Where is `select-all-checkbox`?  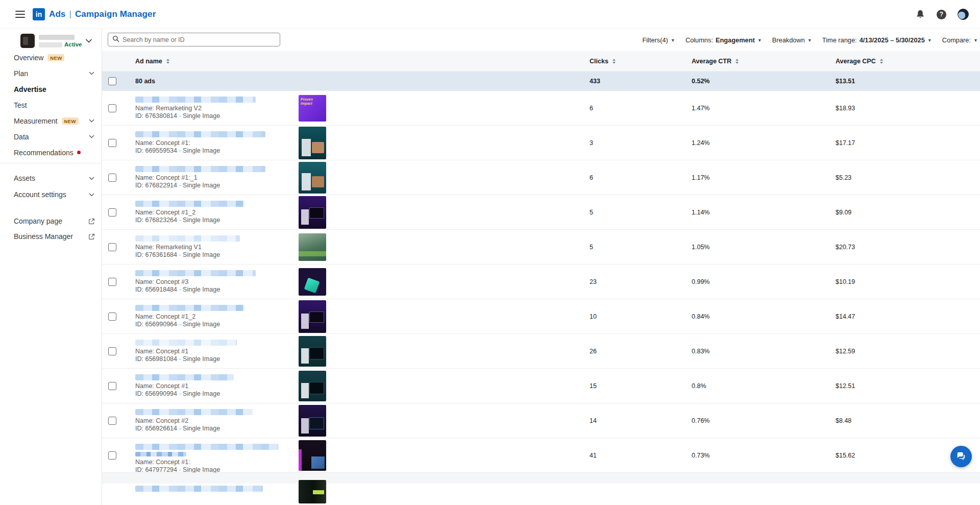 select-all-checkbox is located at coordinates (112, 81).